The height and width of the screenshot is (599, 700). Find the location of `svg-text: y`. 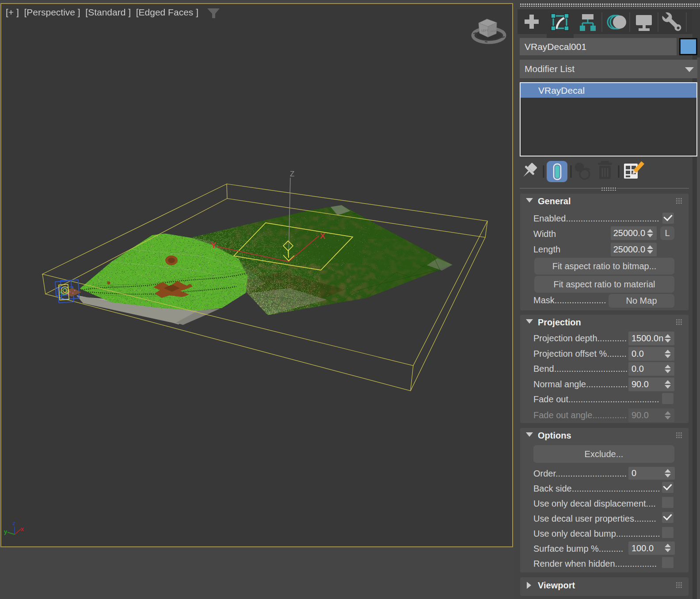

svg-text: y is located at coordinates (6, 531).